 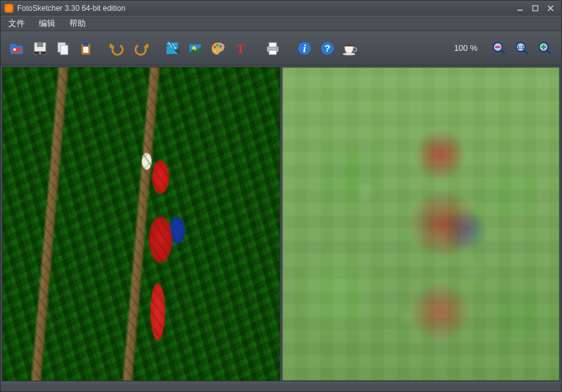 I want to click on menu-file: 文件, so click(x=17, y=24).